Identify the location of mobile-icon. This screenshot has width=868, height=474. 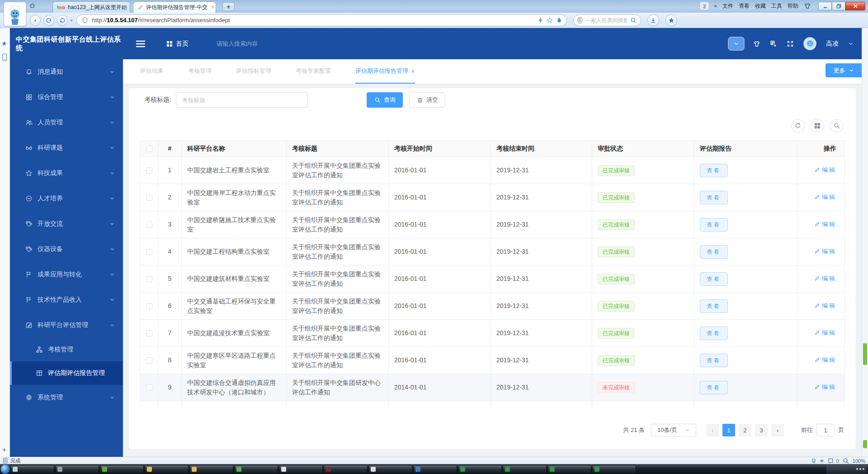
(5, 57).